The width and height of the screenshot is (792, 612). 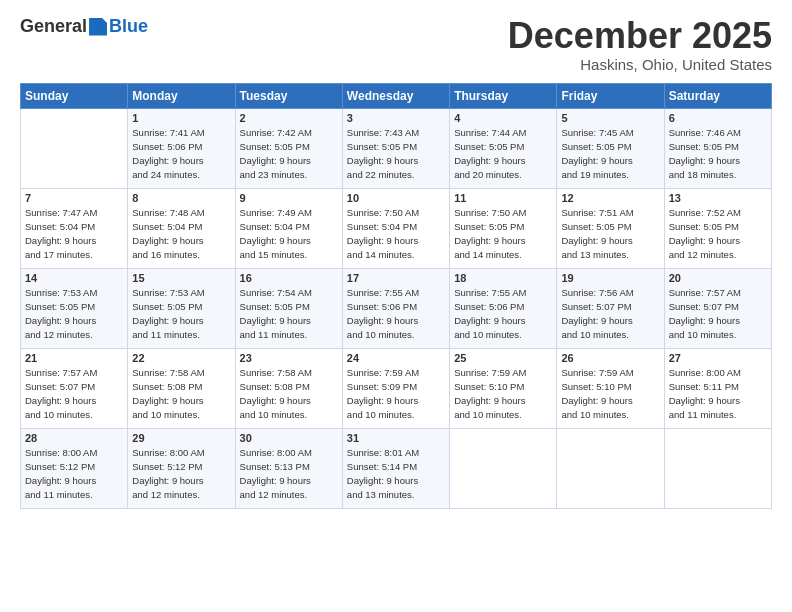 I want to click on calendar-cell: 21Sunrise: 7:57 AM Sunset: 5:07 PM Dayli…, so click(x=74, y=388).